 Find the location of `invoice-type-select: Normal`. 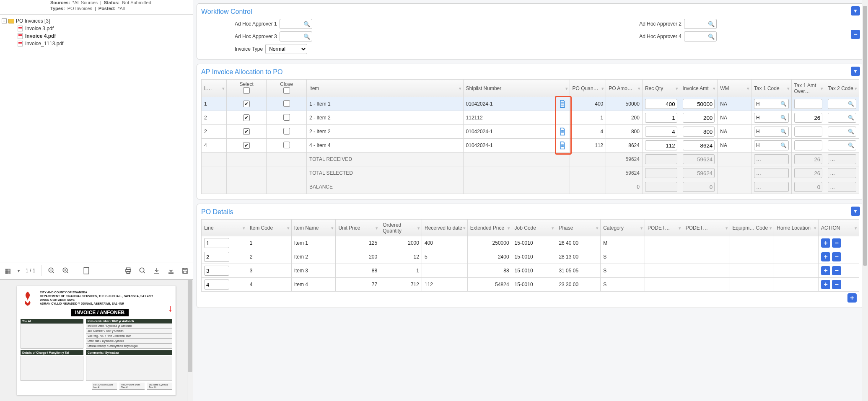

invoice-type-select: Normal is located at coordinates (286, 49).